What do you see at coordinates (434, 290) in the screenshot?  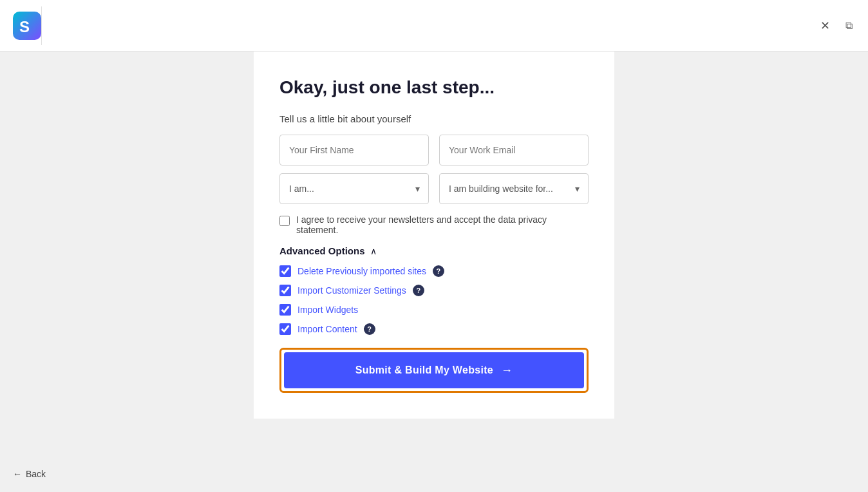 I see `advanced-option-2-row: Import Customizer Settings ?` at bounding box center [434, 290].